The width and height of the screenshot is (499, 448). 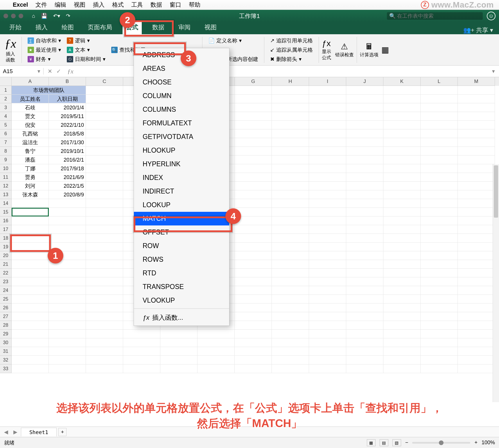 I want to click on row-header: 11, so click(x=6, y=177).